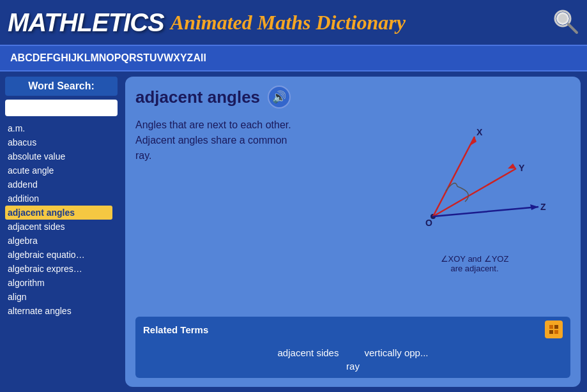 Image resolution: width=587 pixels, height=392 pixels. I want to click on alpha-letter-s: S, so click(139, 57).